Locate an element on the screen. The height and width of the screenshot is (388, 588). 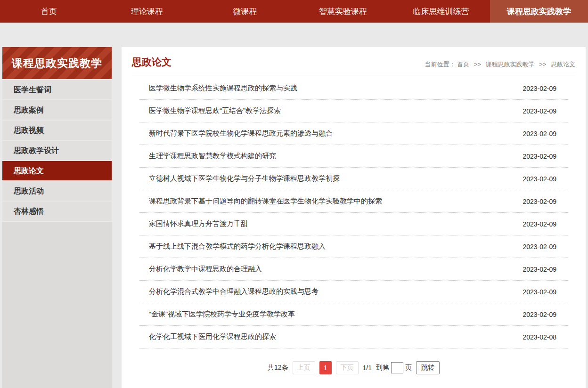
article-link: 医学微生物学系统性实施课程思政的探索与实践 is located at coordinates (223, 89).